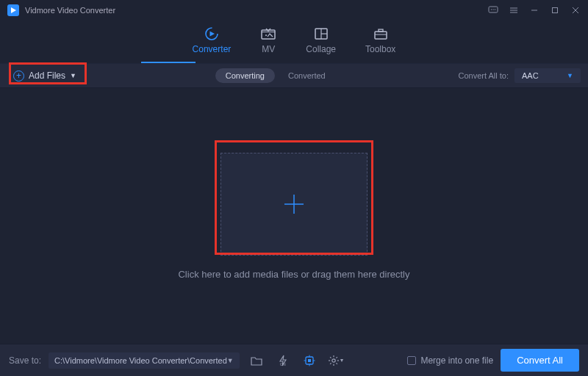 The height and width of the screenshot is (376, 588). What do you see at coordinates (294, 204) in the screenshot?
I see `add-media-dropzone` at bounding box center [294, 204].